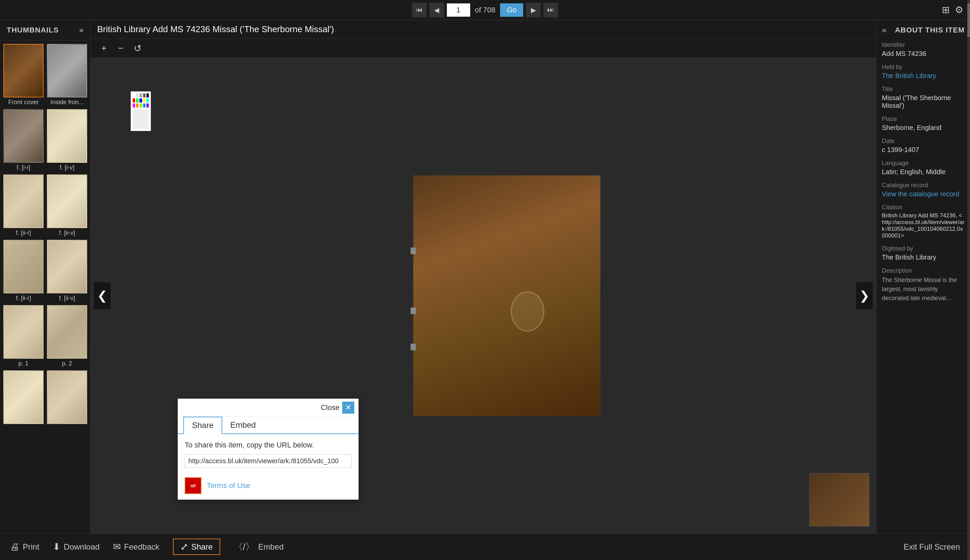 The image size is (970, 560). Describe the element at coordinates (923, 190) in the screenshot. I see `meta-catalogue: Catalogue record View the catalogue reco…` at that location.